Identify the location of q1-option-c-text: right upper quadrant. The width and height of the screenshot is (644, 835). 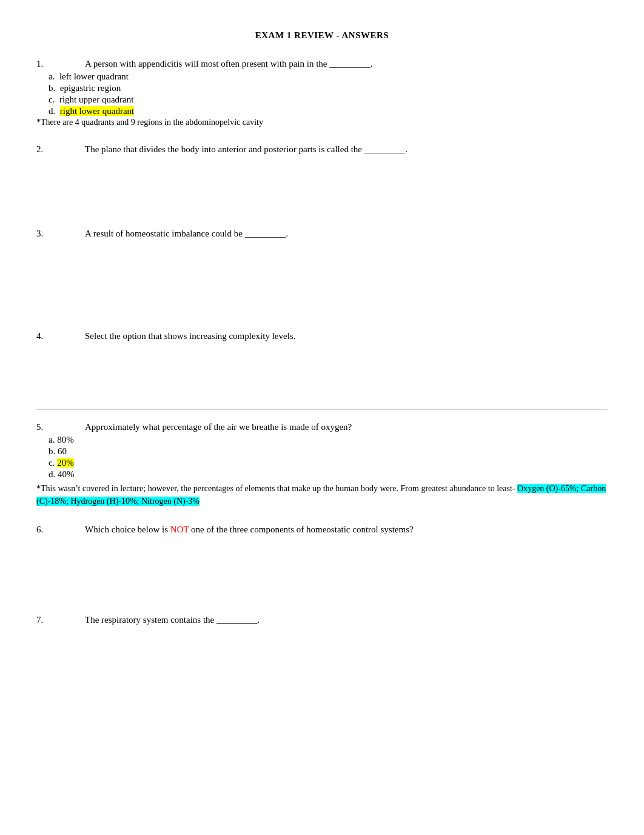
(96, 99).